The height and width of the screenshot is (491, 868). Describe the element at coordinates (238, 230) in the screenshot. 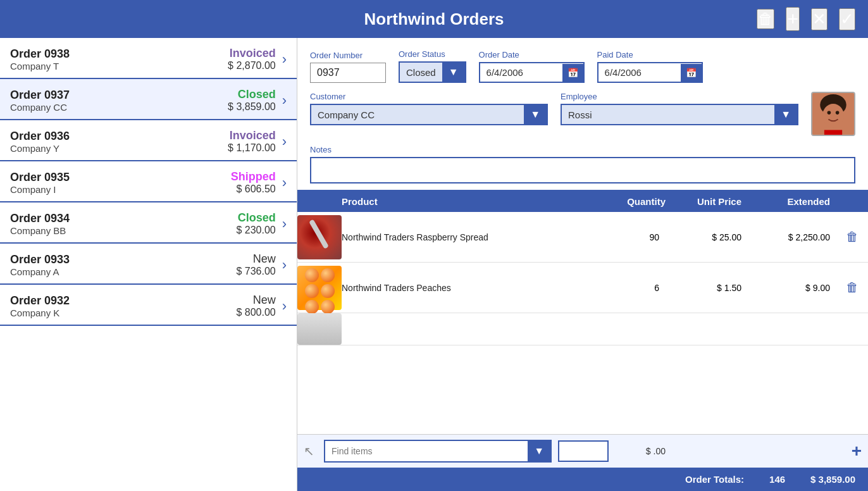

I see `order-amount: $ 230.00` at that location.